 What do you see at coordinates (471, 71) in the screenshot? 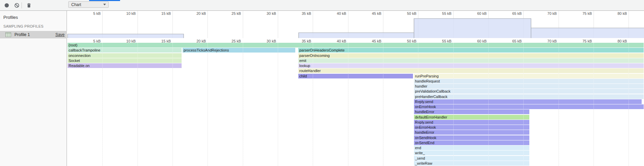
I see `flame-bar: routeHandler` at bounding box center [471, 71].